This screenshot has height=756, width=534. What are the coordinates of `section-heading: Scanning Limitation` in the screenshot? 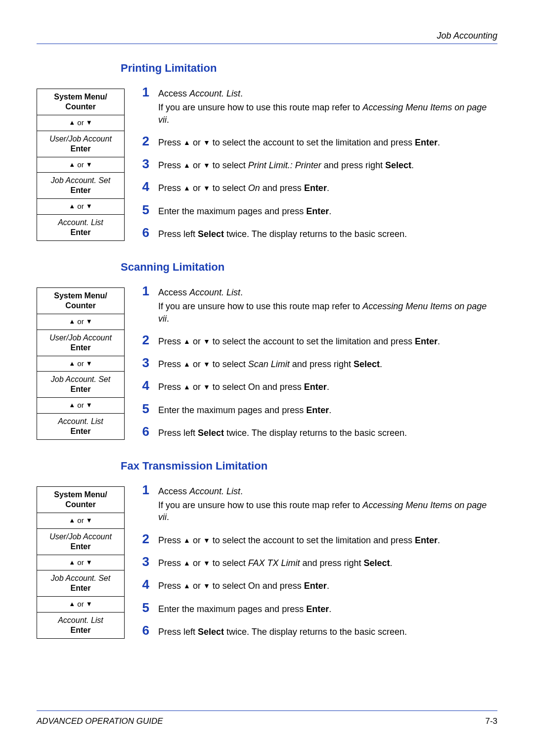 It's located at (309, 267).